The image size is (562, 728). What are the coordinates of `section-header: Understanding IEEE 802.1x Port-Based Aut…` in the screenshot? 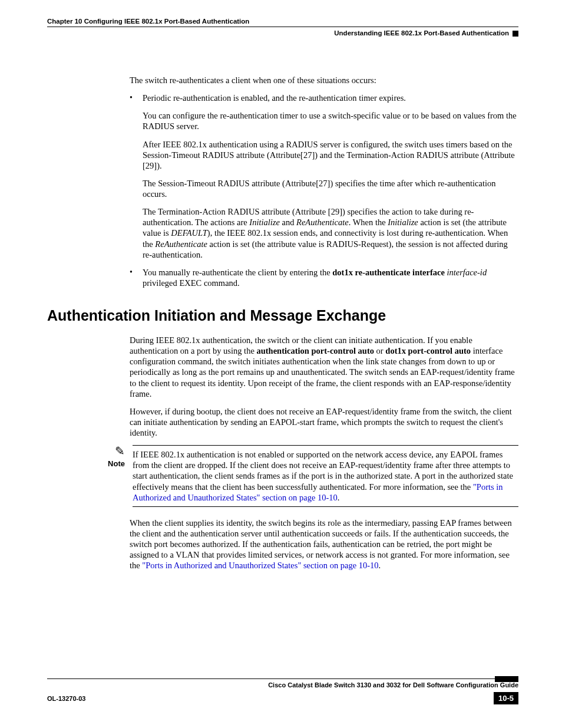 It's located at (283, 33).